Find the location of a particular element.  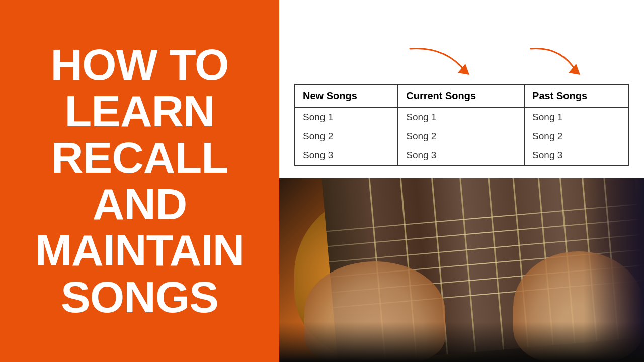

cell-past-3: Song 3 is located at coordinates (577, 156).